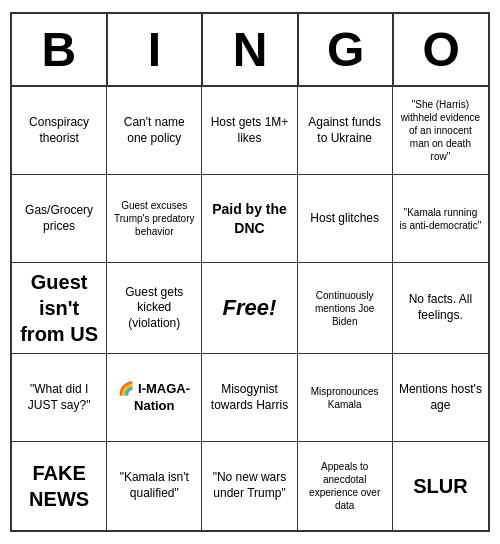  Describe the element at coordinates (156, 50) in the screenshot. I see `bingo-letter-i: I` at that location.